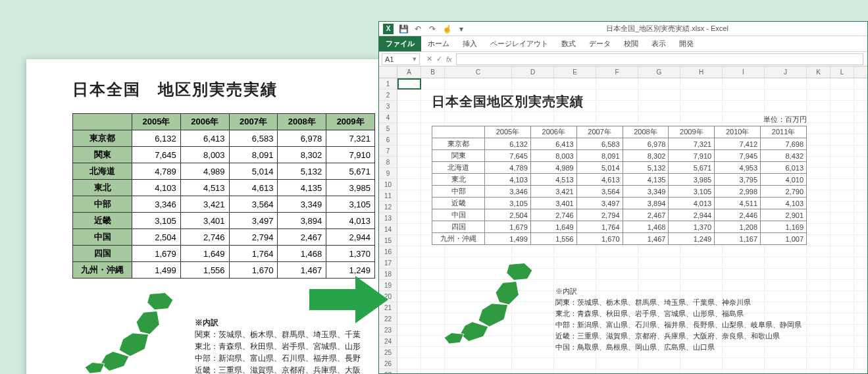 This screenshot has width=868, height=374. Describe the element at coordinates (429, 59) in the screenshot. I see `cancel-icon: ✕` at that location.